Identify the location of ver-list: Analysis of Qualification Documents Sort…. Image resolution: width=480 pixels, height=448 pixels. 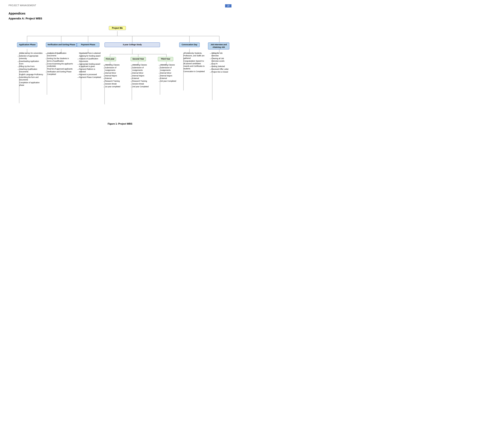
(59, 64).